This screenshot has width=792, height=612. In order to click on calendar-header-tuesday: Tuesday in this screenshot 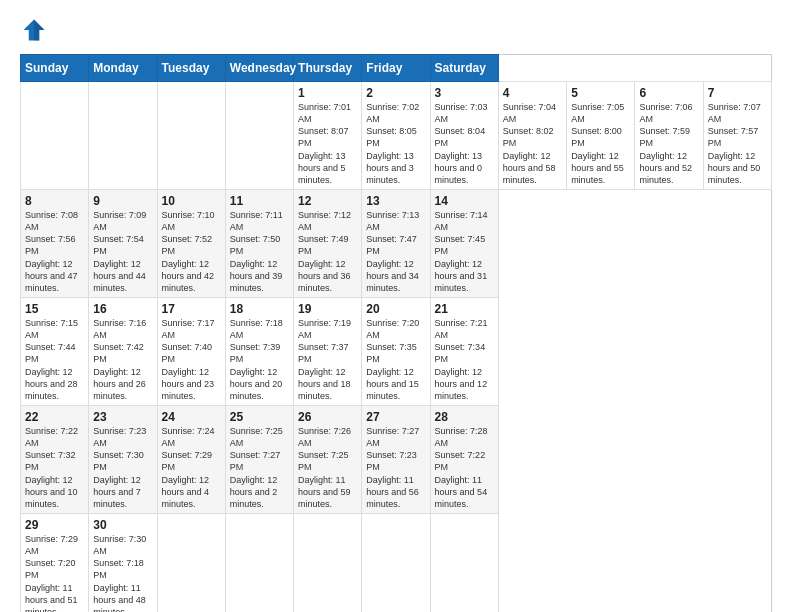, I will do `click(191, 68)`.